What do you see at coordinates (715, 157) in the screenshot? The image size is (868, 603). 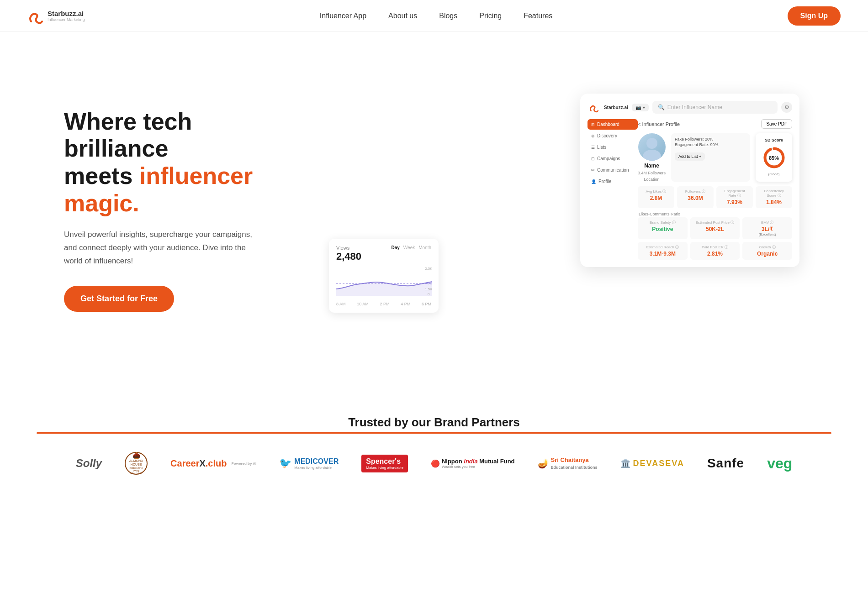 I see `profile-main-section: Name 3.4M Followers Location Fake Follow…` at bounding box center [715, 157].